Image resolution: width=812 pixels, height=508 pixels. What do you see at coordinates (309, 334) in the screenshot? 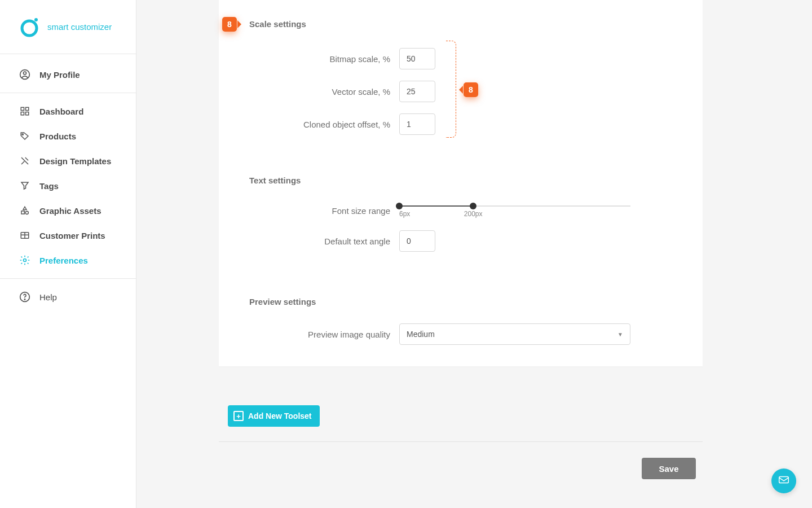
I see `label-preview-quality: Preview image quality` at bounding box center [309, 334].